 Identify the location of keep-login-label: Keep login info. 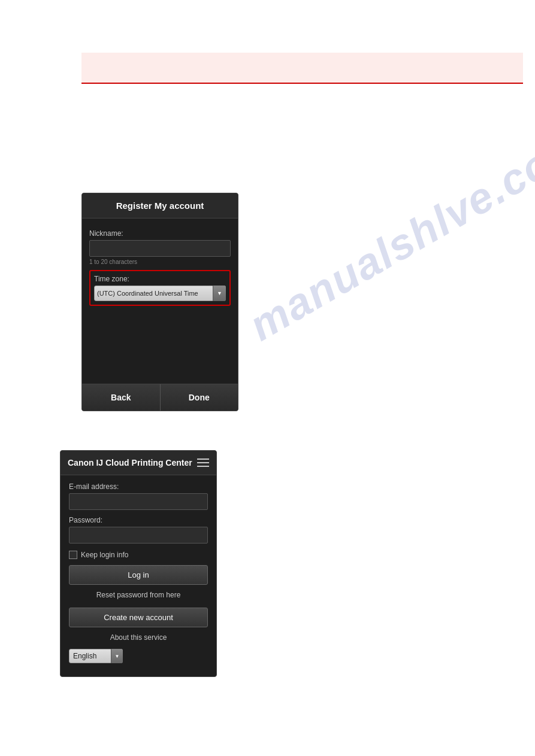
(104, 555).